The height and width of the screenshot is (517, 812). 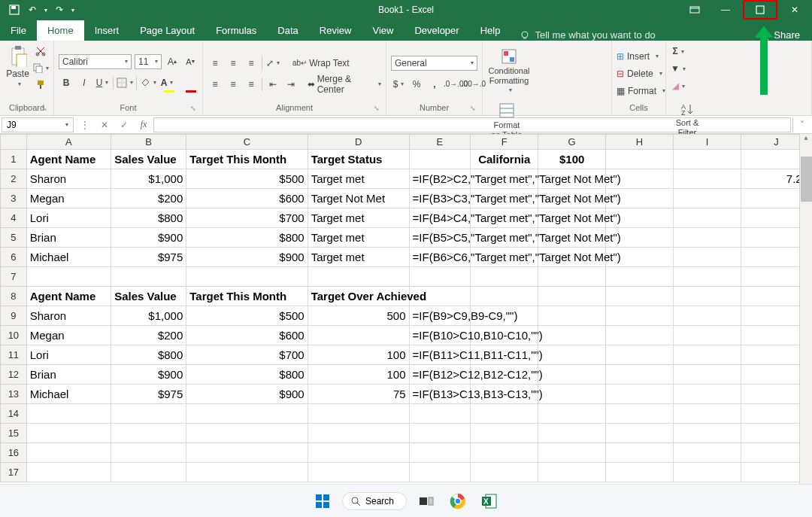 I want to click on cell-B4: $800, so click(x=149, y=218).